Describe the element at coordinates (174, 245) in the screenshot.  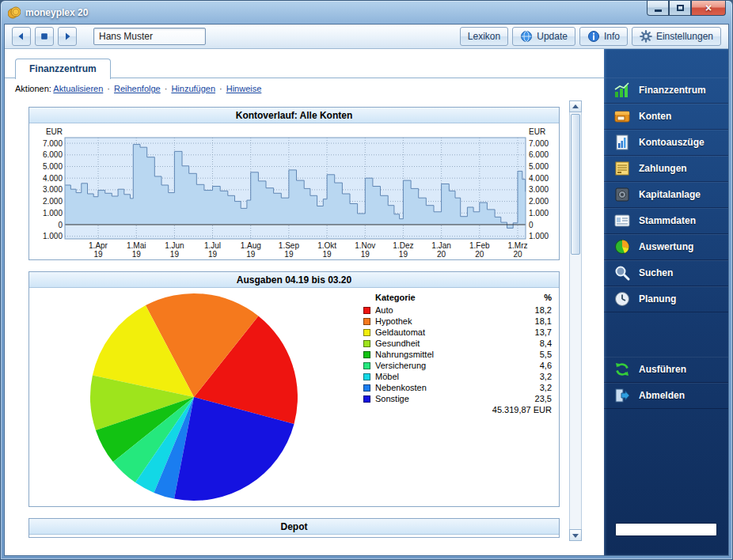
I see `svg-text: 1.Jun` at that location.